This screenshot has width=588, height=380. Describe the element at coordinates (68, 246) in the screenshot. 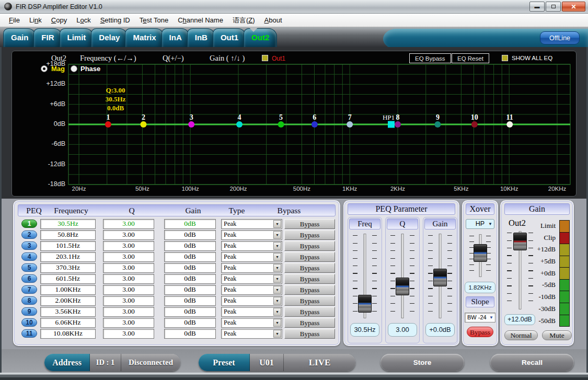

I see `frequency-field: 101.5Hz` at that location.